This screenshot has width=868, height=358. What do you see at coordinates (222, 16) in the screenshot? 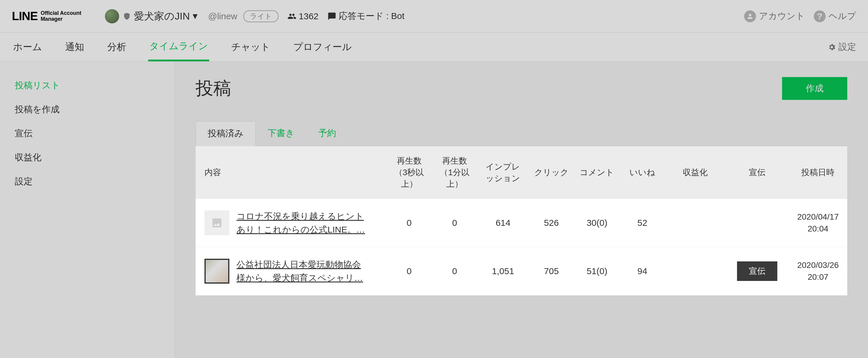
I see `account-handle: @linew` at bounding box center [222, 16].